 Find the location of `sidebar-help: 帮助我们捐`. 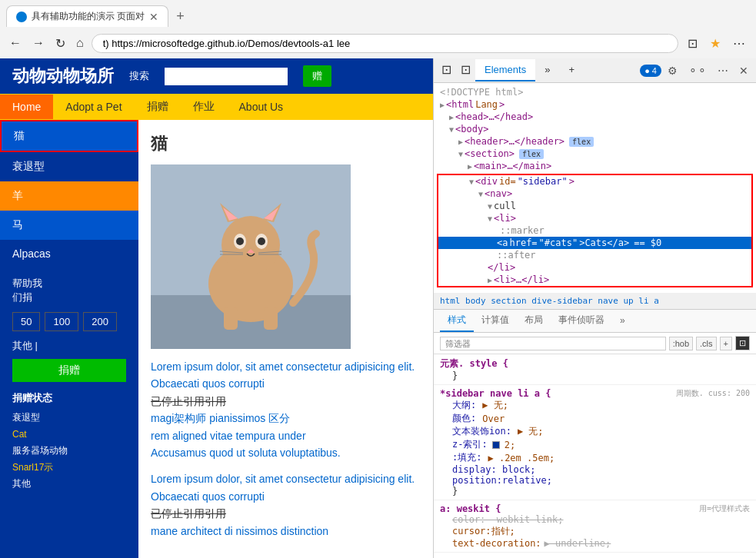

sidebar-help: 帮助我们捐 is located at coordinates (69, 287).